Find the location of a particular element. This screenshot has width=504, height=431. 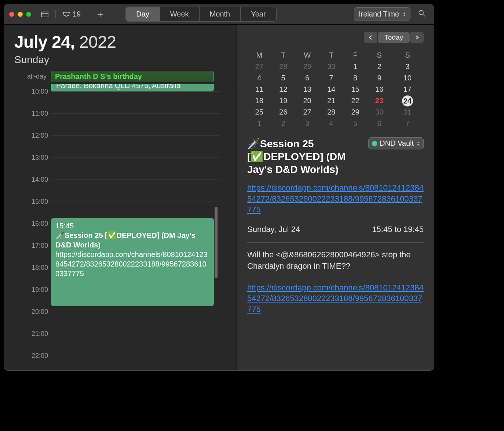

mini-cal-day: 17 is located at coordinates (408, 90).